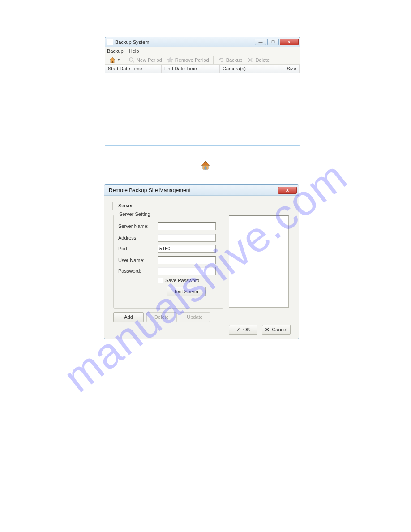 The image size is (411, 532). Describe the element at coordinates (230, 60) in the screenshot. I see `backup-button: Backup` at that location.